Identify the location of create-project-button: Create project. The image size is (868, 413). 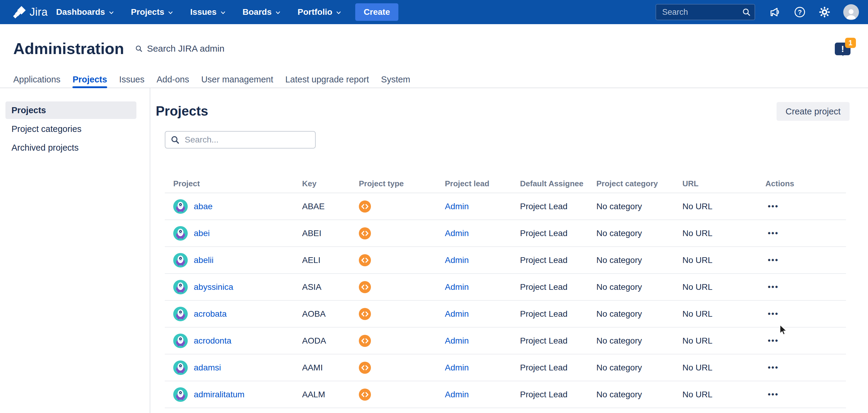
(813, 111).